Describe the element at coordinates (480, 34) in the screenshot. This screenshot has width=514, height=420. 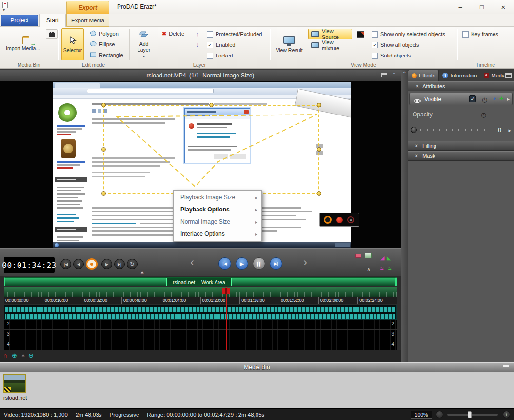
I see `checkbox-key-frames: Key frames` at that location.